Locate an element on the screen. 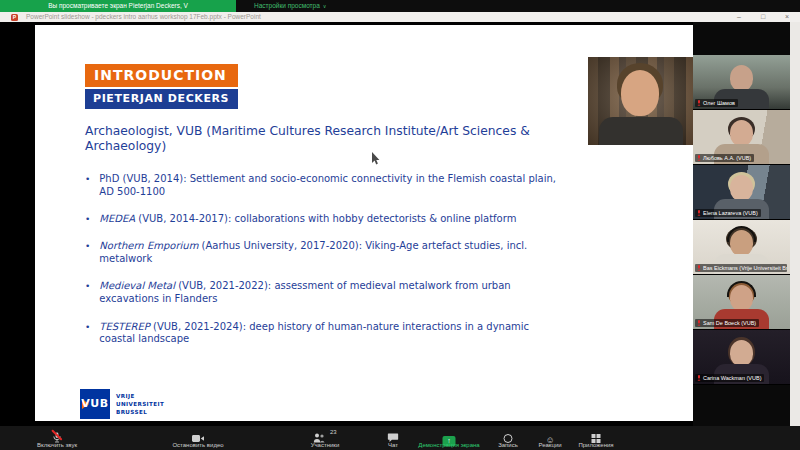 The image size is (800, 450). sharing-status-banner: Вы просматриваете экран Pieterjan Decker… is located at coordinates (118, 6).